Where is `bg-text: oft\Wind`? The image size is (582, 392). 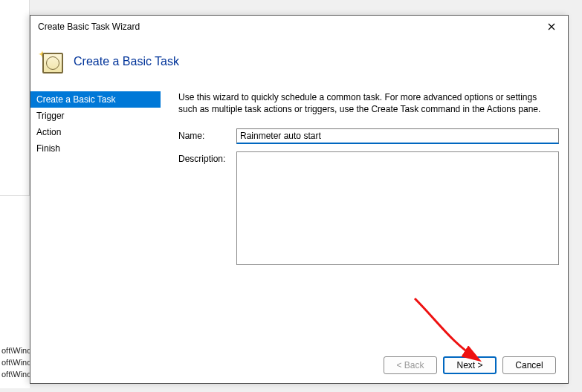
bg-text: oft\Wind is located at coordinates (16, 350).